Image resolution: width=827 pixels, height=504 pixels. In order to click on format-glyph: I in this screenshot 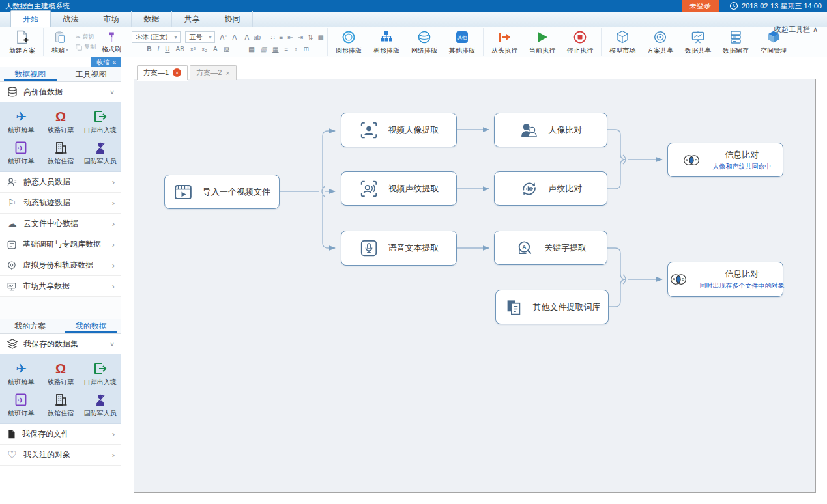, I will do `click(158, 49)`.